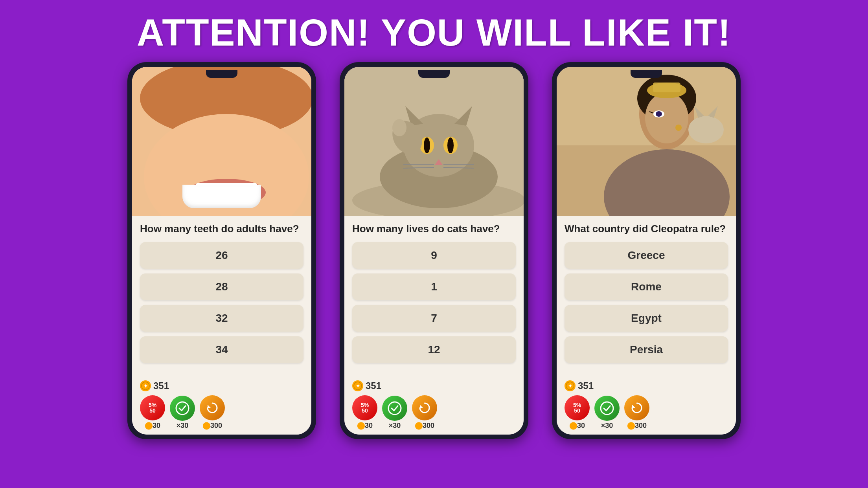  What do you see at coordinates (182, 426) in the screenshot?
I see `phone-1-powerup-2-label: ×30` at bounding box center [182, 426].